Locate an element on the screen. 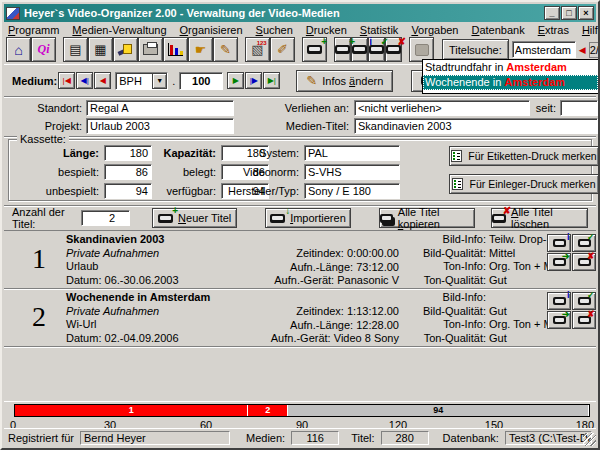  media-overview-icon: ▤ is located at coordinates (76, 50).